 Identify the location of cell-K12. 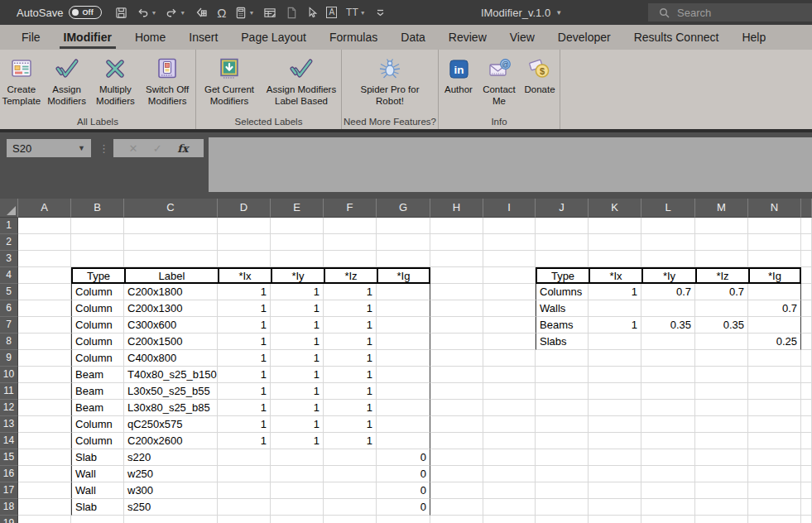
(615, 408).